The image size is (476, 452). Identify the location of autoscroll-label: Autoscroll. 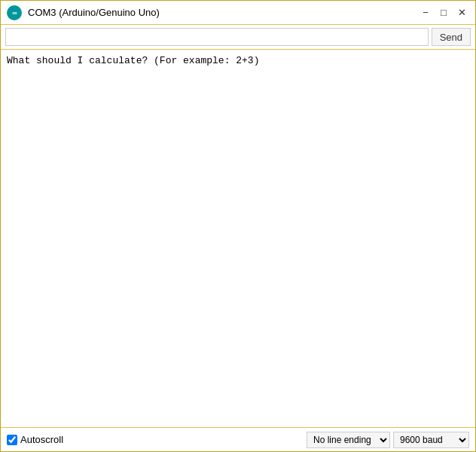
(42, 440).